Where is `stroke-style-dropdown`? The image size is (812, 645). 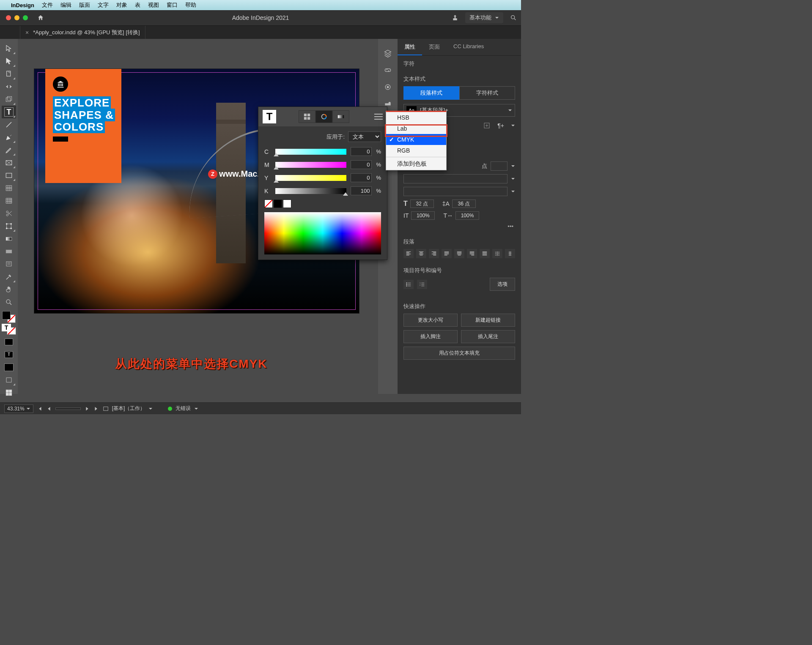 stroke-style-dropdown is located at coordinates (455, 179).